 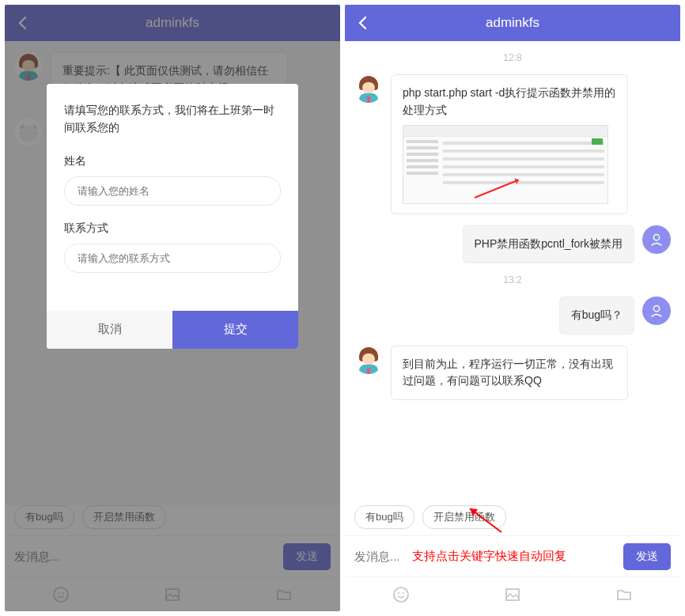 What do you see at coordinates (172, 229) in the screenshot?
I see `contact-label: 联系方式` at bounding box center [172, 229].